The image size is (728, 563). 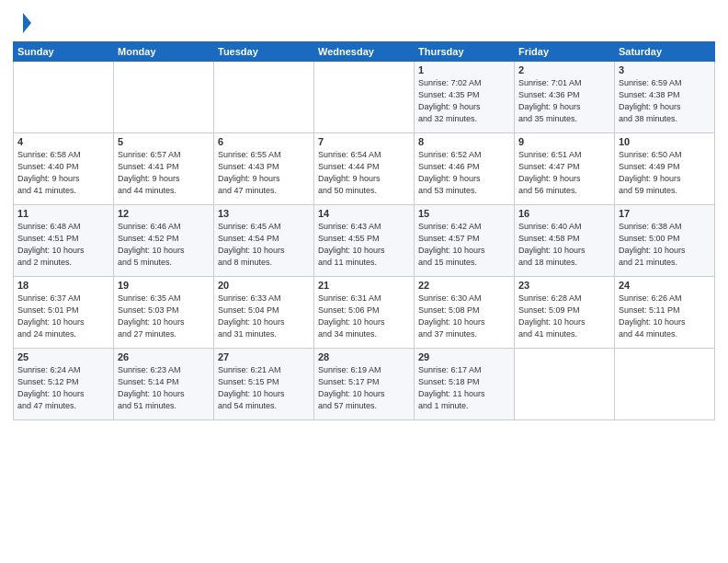 What do you see at coordinates (22, 26) in the screenshot?
I see `logo` at bounding box center [22, 26].